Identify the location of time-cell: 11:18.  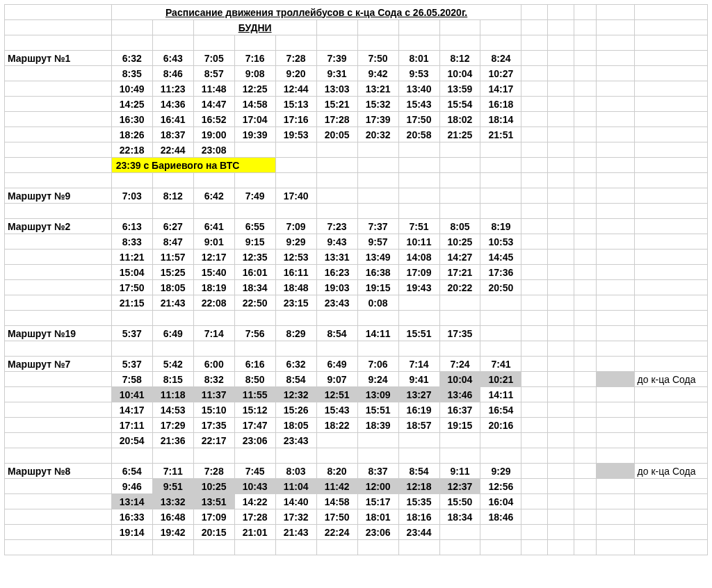
(172, 395).